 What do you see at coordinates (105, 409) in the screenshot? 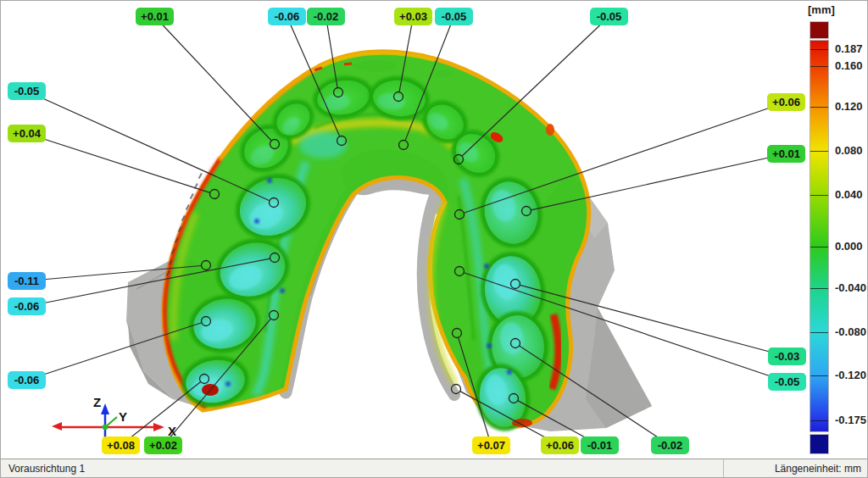
I see `z-axis-arrow` at bounding box center [105, 409].